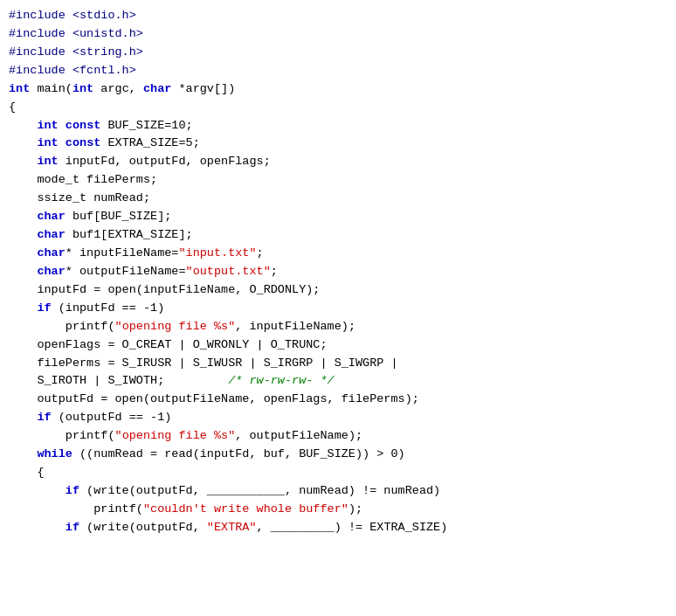 This screenshot has height=616, width=676. I want to click on code-line: char* outputFileName="output.txt";, so click(338, 273).